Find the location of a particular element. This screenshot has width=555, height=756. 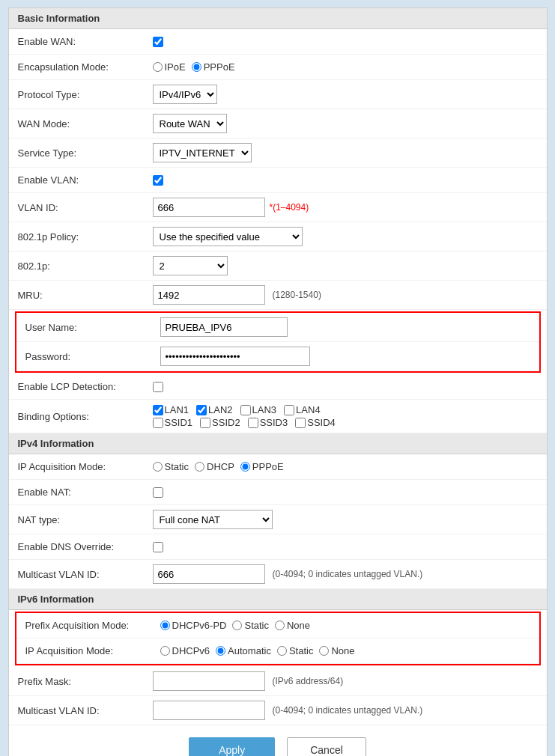

cancel-button: Cancel is located at coordinates (327, 747).